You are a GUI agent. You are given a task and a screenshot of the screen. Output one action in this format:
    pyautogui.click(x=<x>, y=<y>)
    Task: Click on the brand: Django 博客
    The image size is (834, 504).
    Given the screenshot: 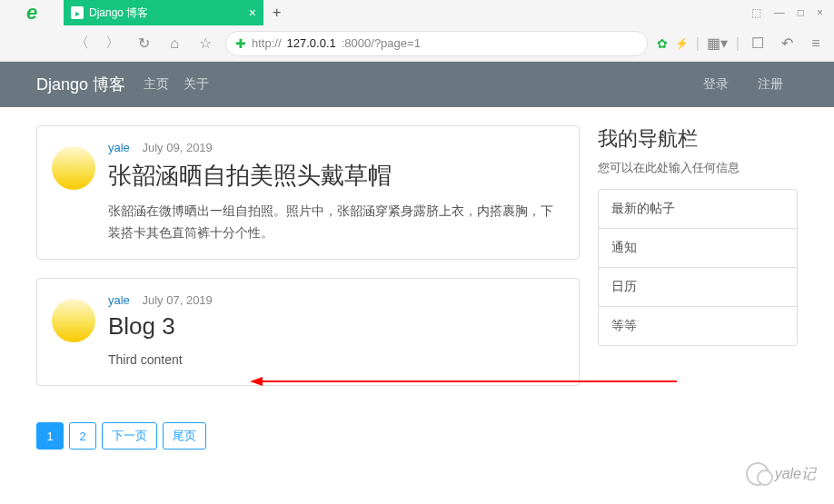 What is the action you would take?
    pyautogui.click(x=81, y=84)
    